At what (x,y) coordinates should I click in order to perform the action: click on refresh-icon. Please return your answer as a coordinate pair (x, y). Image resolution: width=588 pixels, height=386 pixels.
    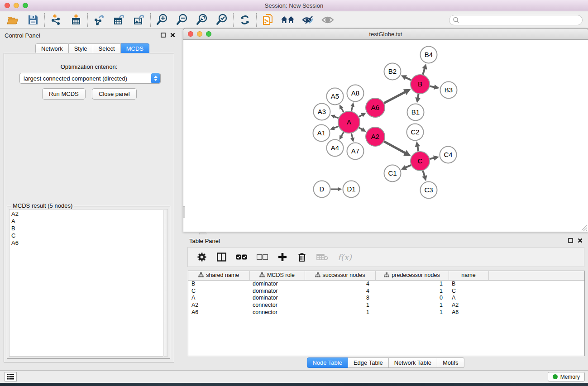
    Looking at the image, I should click on (245, 20).